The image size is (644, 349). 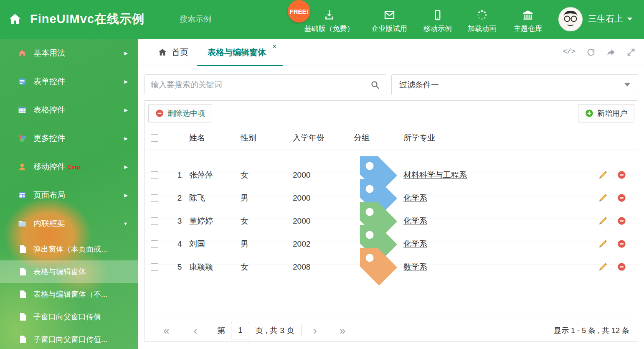 I want to click on first-page-button: «, so click(x=166, y=331).